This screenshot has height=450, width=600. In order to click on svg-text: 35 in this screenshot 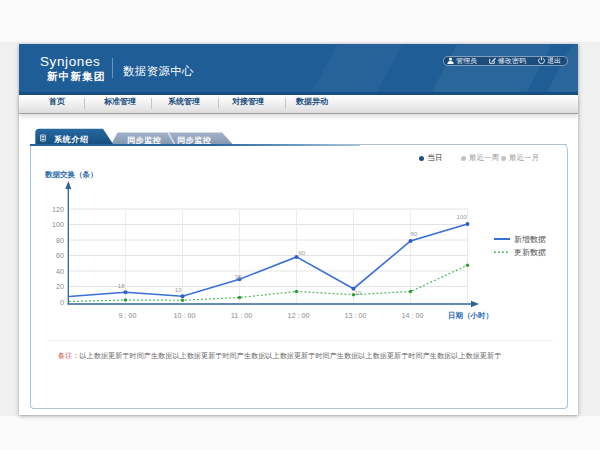, I will do `click(238, 277)`.